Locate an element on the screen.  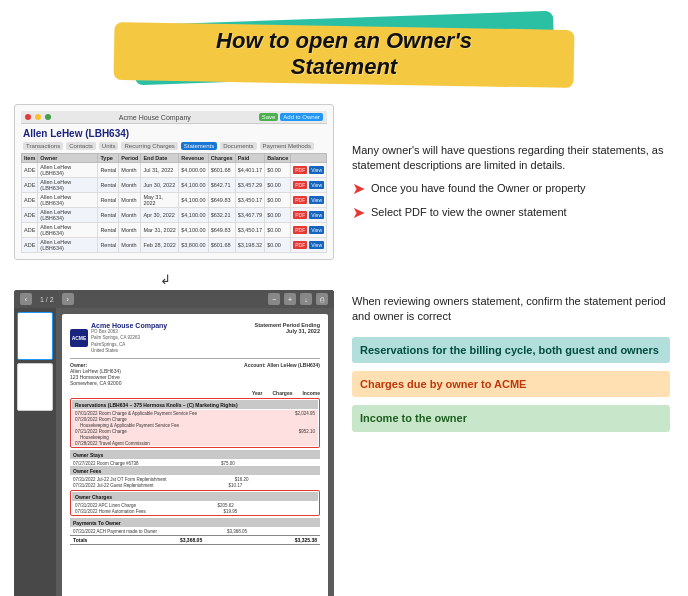
year-label-blank: Year is located at coordinates (258, 393).